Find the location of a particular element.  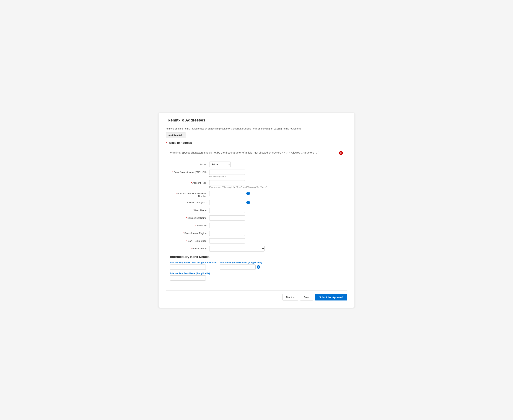

swift-code-row: * SWIFT Code (BIC) i is located at coordinates (256, 203).